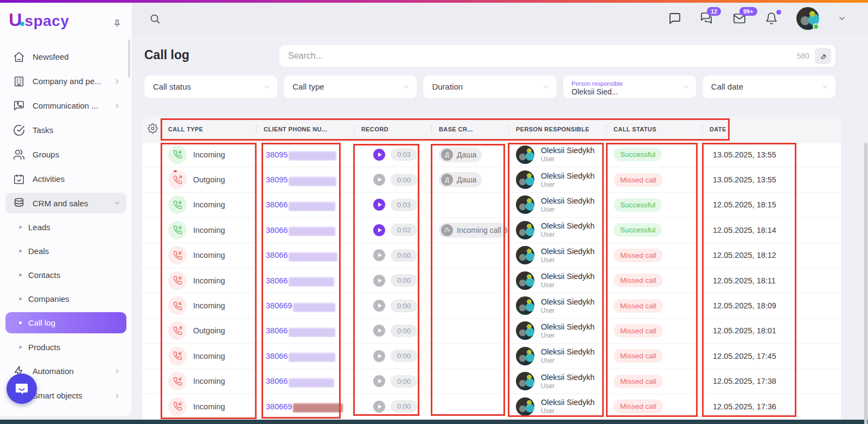 This screenshot has height=424, width=868. I want to click on gear-icon, so click(153, 128).